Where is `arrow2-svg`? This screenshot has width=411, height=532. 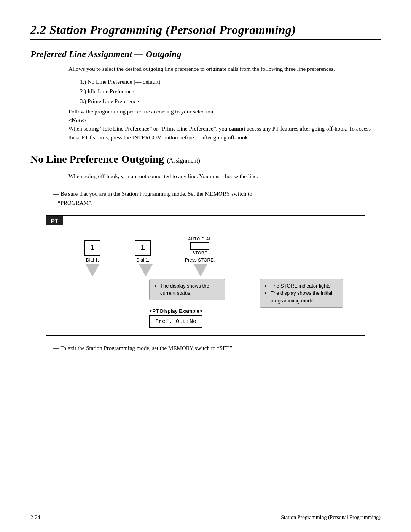 arrow2-svg is located at coordinates (146, 270).